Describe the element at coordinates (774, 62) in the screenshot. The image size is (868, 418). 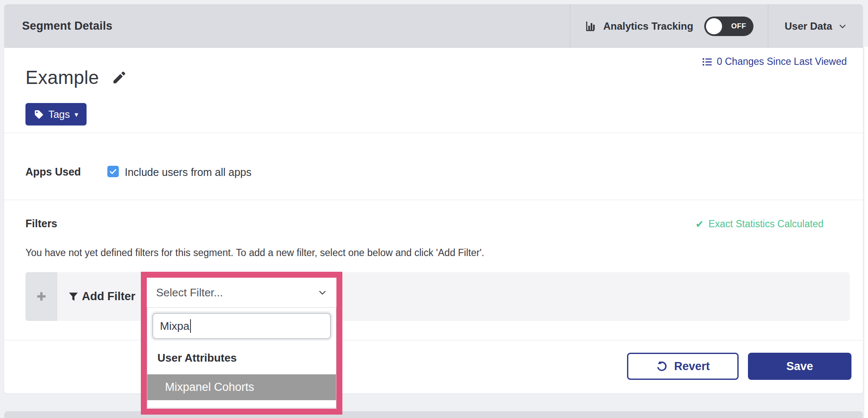
I see `changes-since-last-viewed-link: 0 Changes Since Last Viewed` at that location.